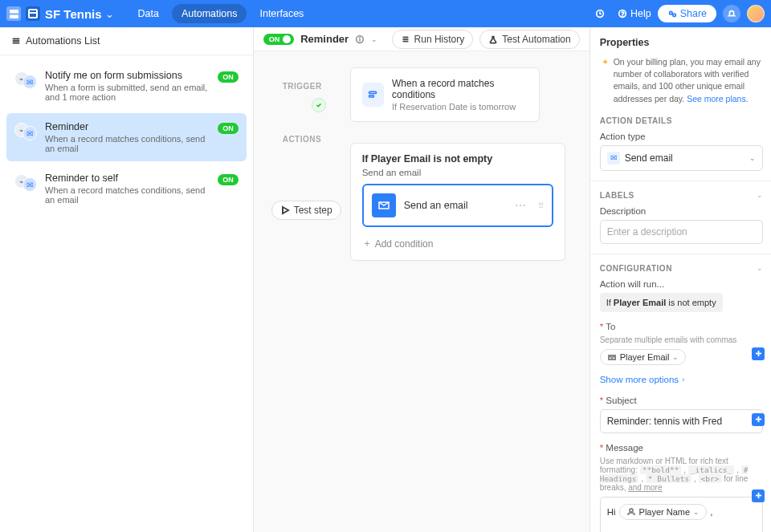 The width and height of the screenshot is (771, 532). Describe the element at coordinates (302, 87) in the screenshot. I see `trigger-label: TRIGGER` at that location.